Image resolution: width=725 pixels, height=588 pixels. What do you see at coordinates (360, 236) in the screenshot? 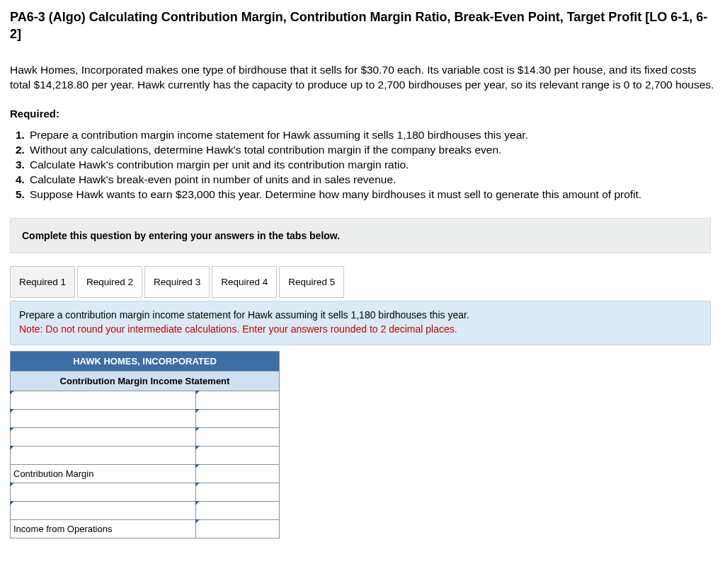
I see `instruction-bar: Complete this question by entering your …` at bounding box center [360, 236].